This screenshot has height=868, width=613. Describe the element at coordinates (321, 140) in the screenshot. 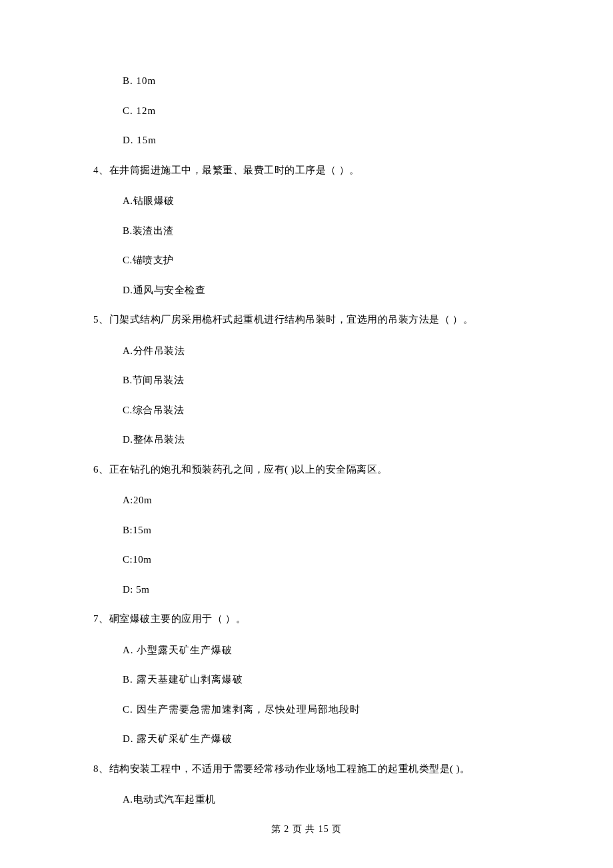

I see `option-3d: D. 15m` at that location.